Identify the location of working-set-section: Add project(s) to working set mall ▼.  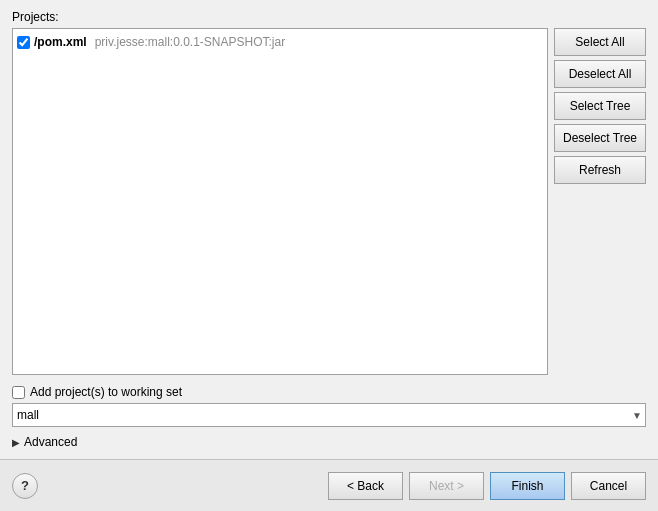
(329, 406).